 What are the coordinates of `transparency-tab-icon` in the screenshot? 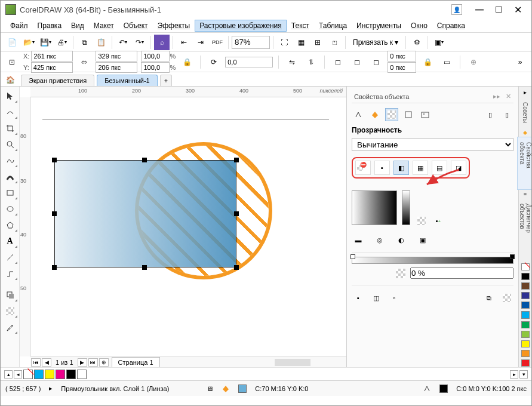 It's located at (392, 115).